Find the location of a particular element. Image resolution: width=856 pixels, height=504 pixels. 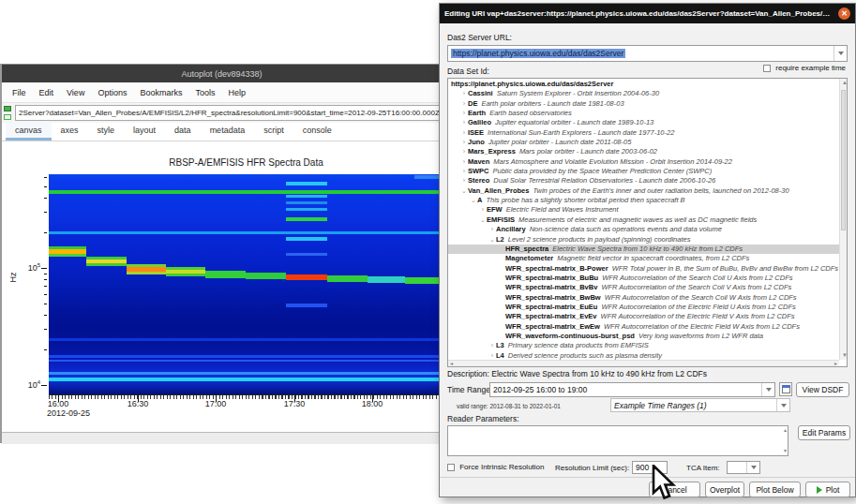

tree-horizontal-scrollbar: ◂ ▸ is located at coordinates (643, 363).